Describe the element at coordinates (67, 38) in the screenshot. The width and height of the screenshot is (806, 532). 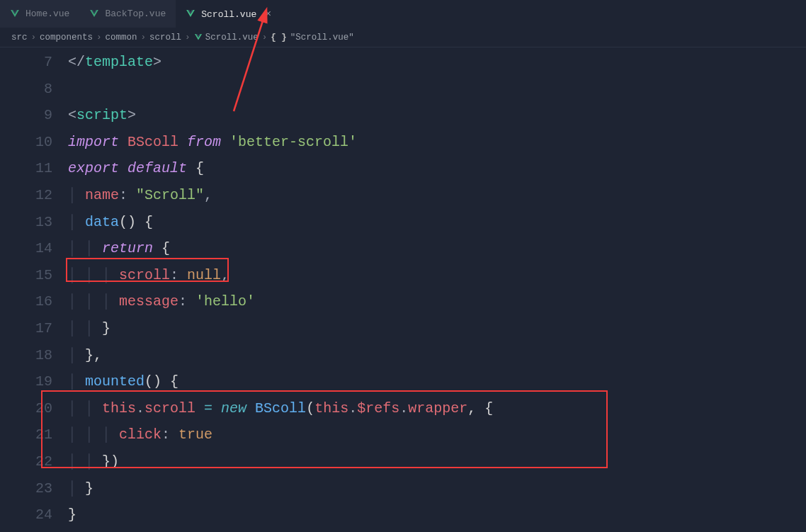
I see `breadcrumb-part: components` at that location.